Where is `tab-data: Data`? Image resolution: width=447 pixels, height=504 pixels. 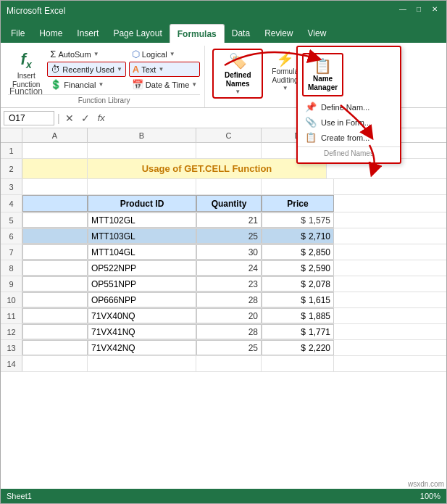
tab-data: Data is located at coordinates (241, 33).